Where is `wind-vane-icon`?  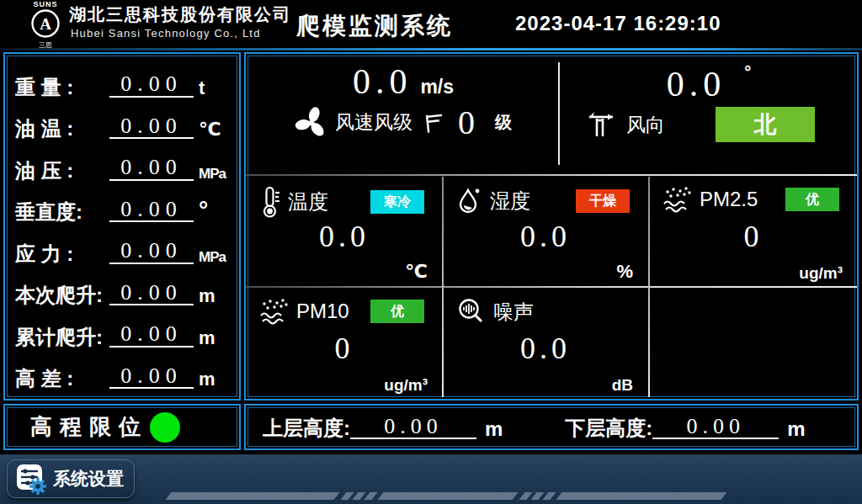
wind-vane-icon is located at coordinates (601, 125).